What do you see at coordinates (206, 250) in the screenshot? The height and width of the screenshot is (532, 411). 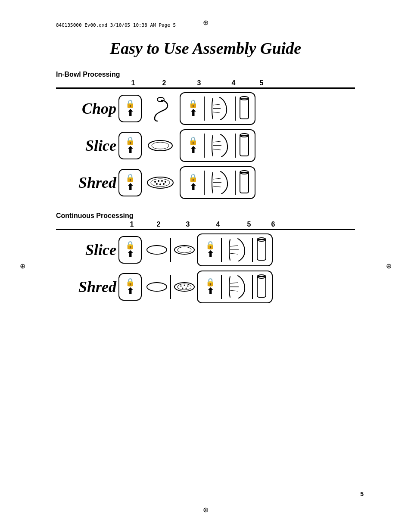 I see `slice-cont-row: Slice 🔒 ⬆` at bounding box center [206, 250].